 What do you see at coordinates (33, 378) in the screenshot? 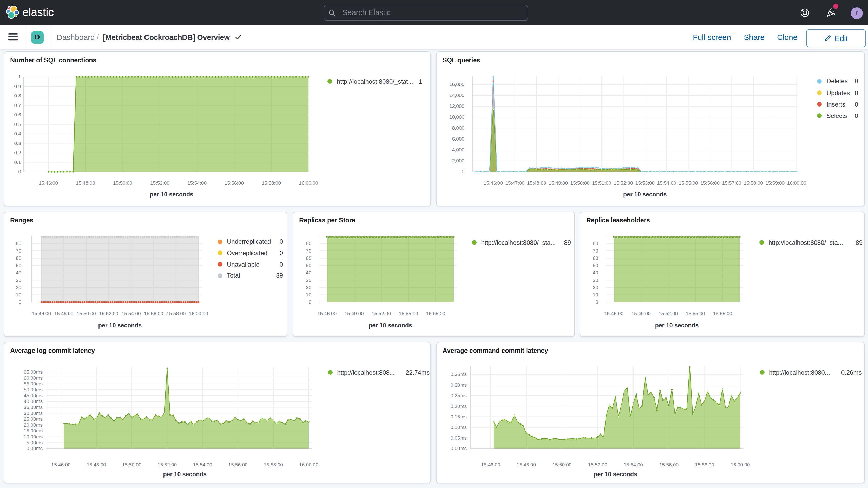
I see `svg-text: 60.00ms` at bounding box center [33, 378].